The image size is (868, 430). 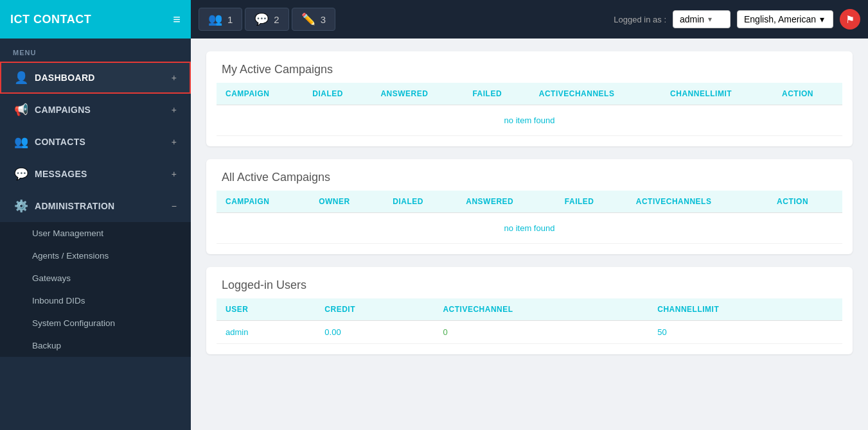 What do you see at coordinates (95, 279) in the screenshot?
I see `submenu-gateways: Gateways` at bounding box center [95, 279].